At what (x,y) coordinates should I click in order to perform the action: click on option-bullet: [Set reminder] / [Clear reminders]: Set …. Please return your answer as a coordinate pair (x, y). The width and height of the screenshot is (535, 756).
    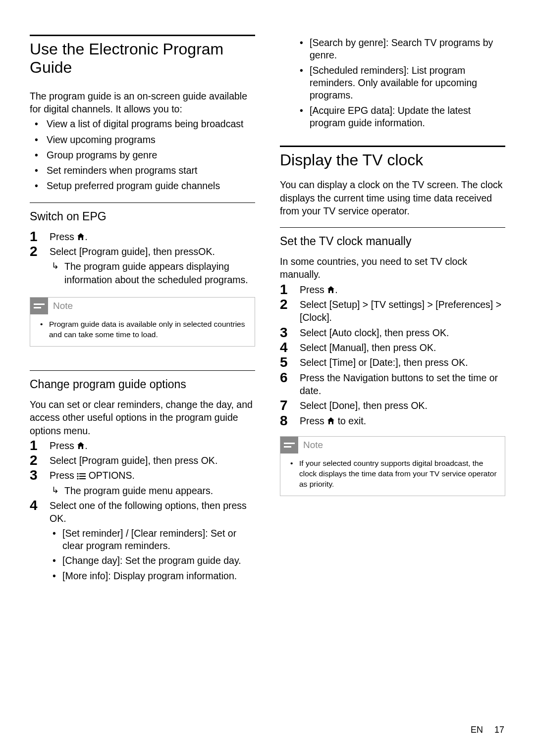
    Looking at the image, I should click on (159, 540).